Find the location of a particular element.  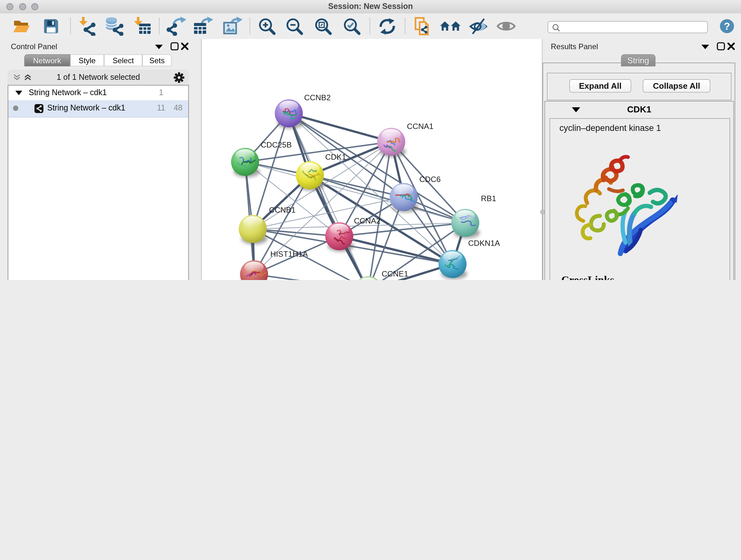

svg-text: CDK1 is located at coordinates (336, 157).